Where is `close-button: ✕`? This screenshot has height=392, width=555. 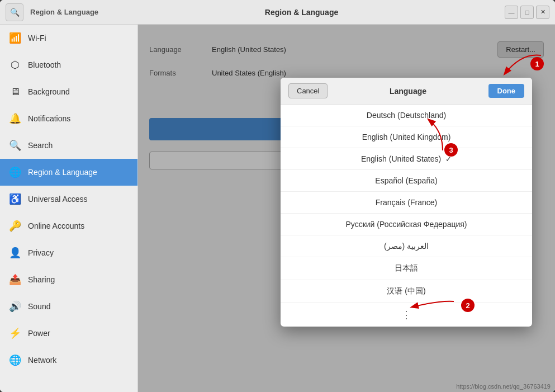 close-button: ✕ is located at coordinates (543, 12).